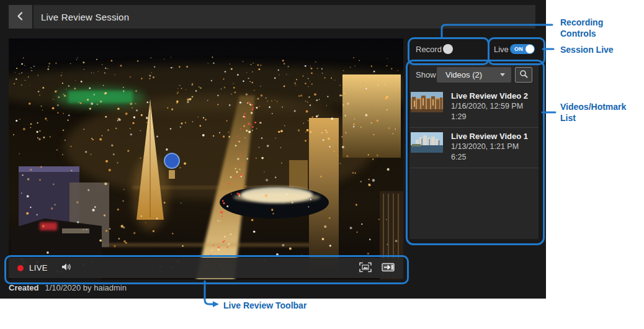 The height and width of the screenshot is (329, 644). What do you see at coordinates (388, 268) in the screenshot?
I see `collapse-panel-button` at bounding box center [388, 268].